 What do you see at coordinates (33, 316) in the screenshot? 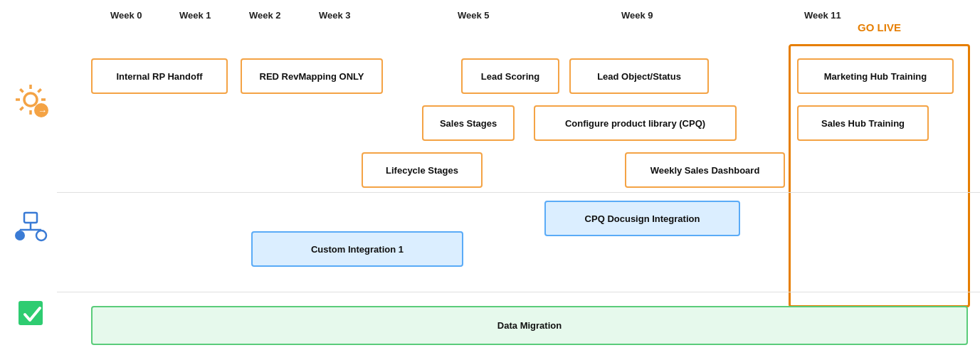
I see `green-flag-icon` at bounding box center [33, 316].